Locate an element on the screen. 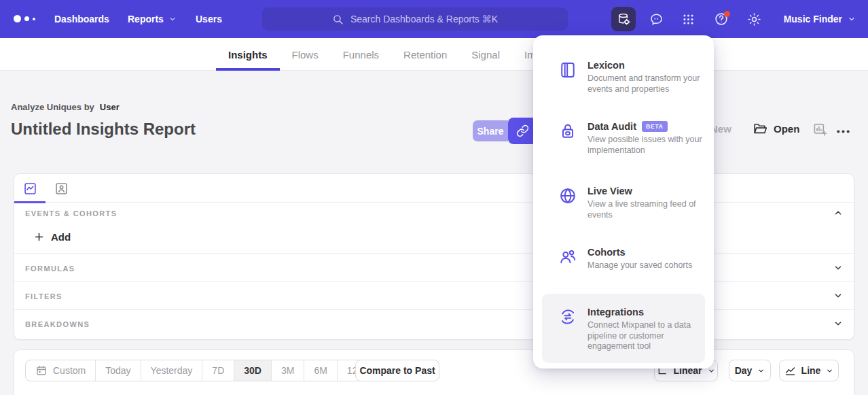  range-7d: 7D is located at coordinates (219, 371).